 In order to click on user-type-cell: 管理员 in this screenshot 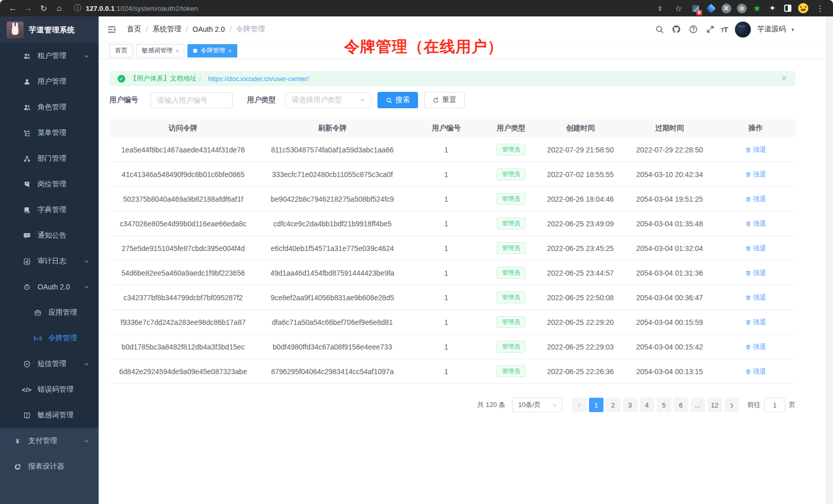, I will do `click(512, 273)`.